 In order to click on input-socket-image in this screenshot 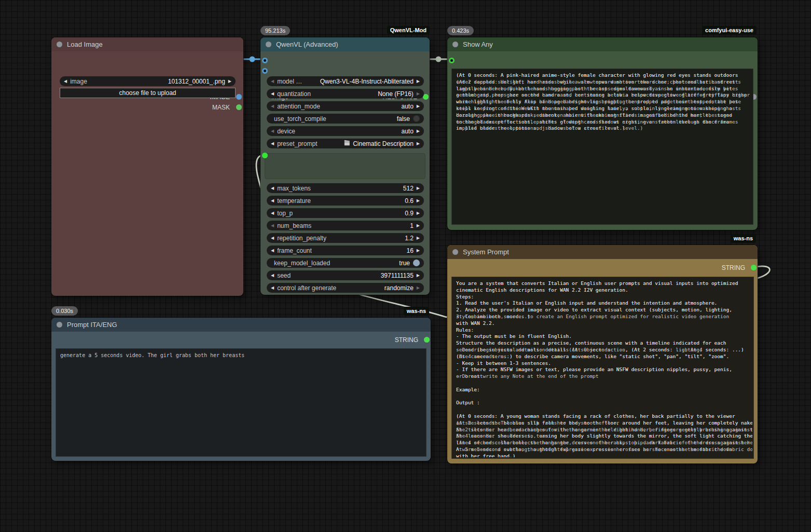, I will do `click(265, 60)`.